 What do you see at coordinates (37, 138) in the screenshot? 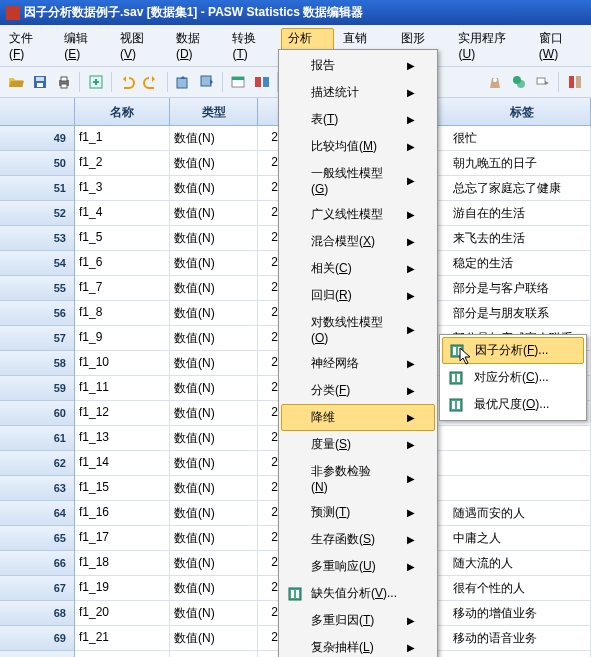
I see `row-header: 49` at bounding box center [37, 138].